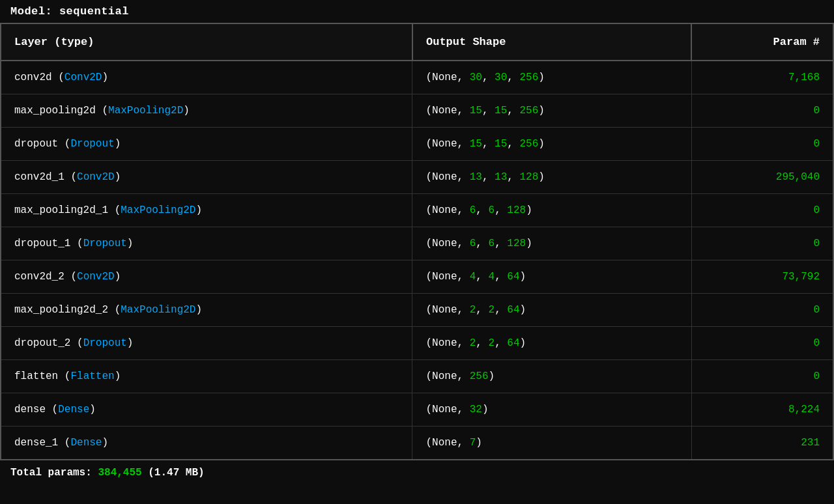 The width and height of the screenshot is (834, 504). What do you see at coordinates (207, 443) in the screenshot?
I see `layer-cell: dense_1 (Dense)` at bounding box center [207, 443].